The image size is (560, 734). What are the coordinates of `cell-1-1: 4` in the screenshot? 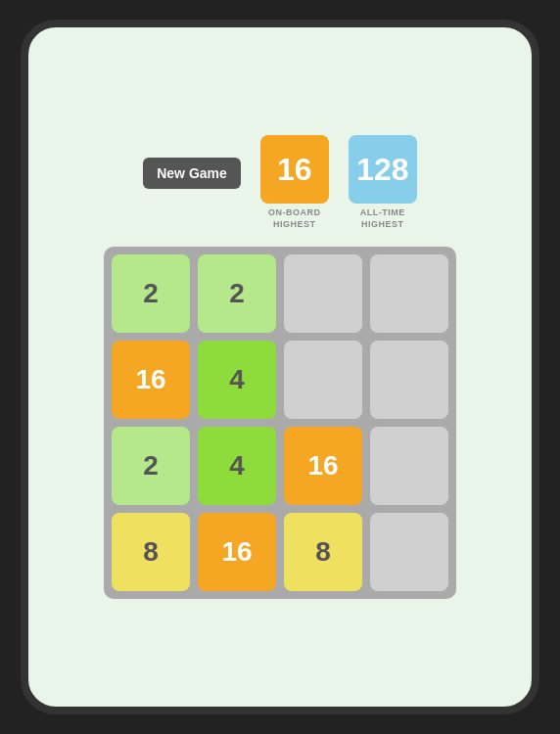 It's located at (237, 380).